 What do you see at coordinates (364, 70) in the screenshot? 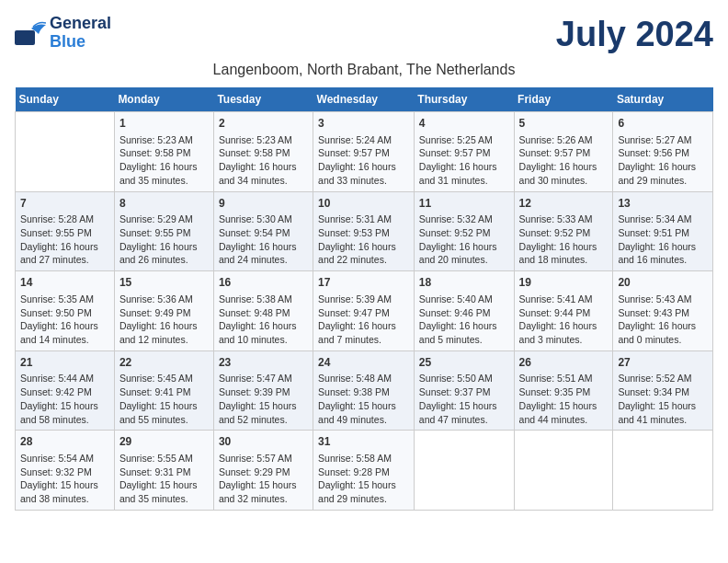
I see `location-title: Langenboom, North Brabant, The Netherlan…` at bounding box center [364, 70].